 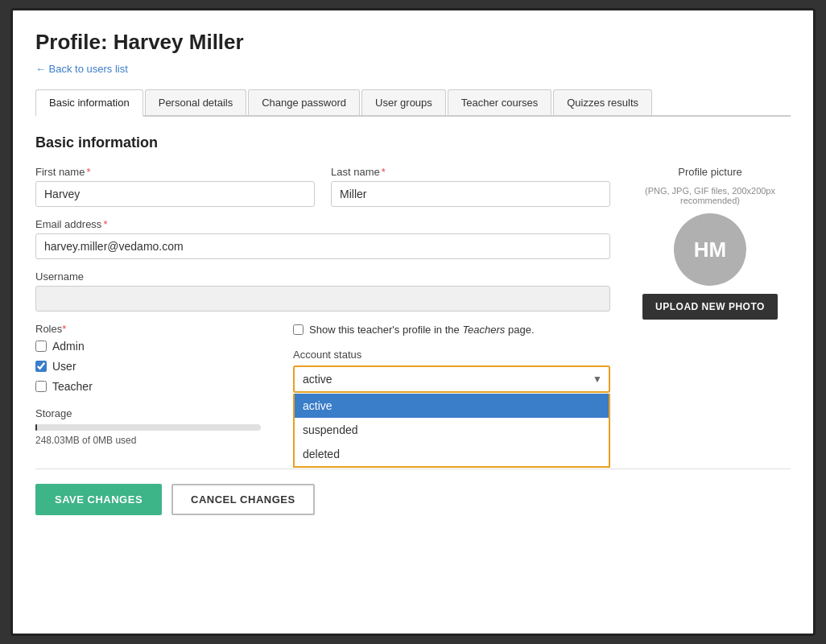 What do you see at coordinates (41, 386) in the screenshot?
I see `role-teacher-checkbox` at bounding box center [41, 386].